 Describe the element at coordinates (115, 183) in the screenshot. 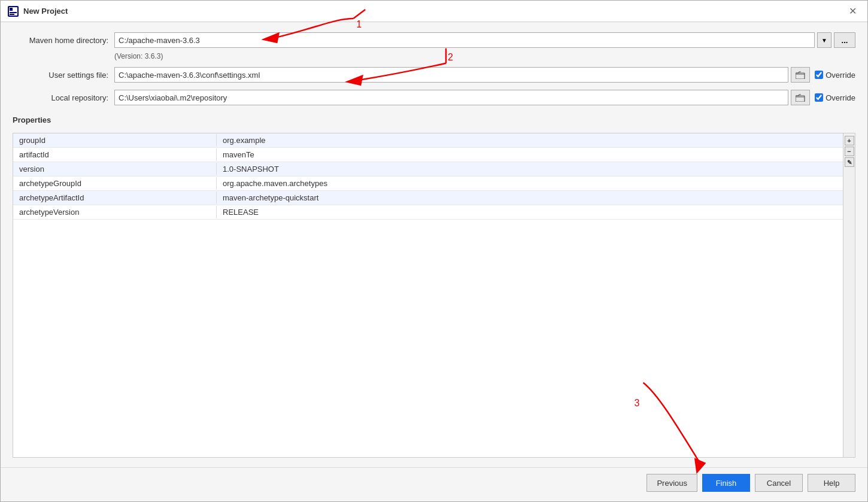

I see `prop-key: archetypeGroupId` at that location.